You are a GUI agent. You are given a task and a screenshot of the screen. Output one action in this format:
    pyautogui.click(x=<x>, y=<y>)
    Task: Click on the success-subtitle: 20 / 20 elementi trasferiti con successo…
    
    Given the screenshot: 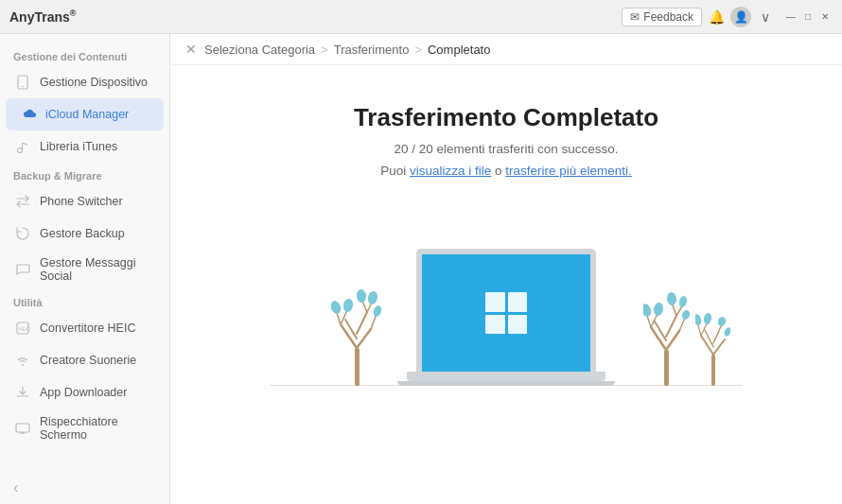 What is the action you would take?
    pyautogui.click(x=505, y=149)
    